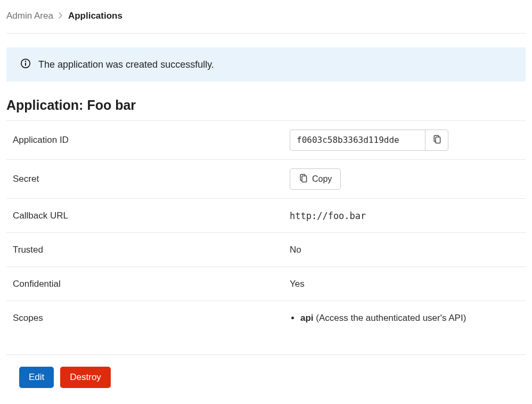  I want to click on label-confidential: Confidential, so click(151, 284).